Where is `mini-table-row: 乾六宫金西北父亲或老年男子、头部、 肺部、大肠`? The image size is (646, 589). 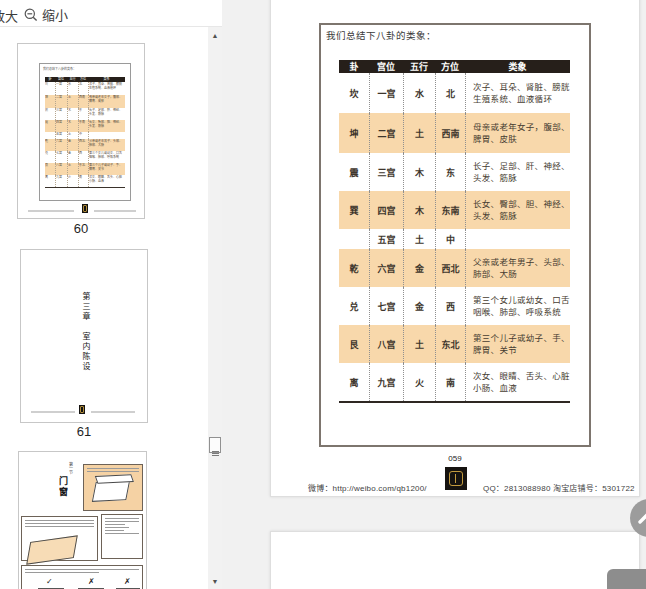
mini-table-row: 乾六宫金西北父亲或老年男子、头部、 肺部、大肠 is located at coordinates (85, 145).